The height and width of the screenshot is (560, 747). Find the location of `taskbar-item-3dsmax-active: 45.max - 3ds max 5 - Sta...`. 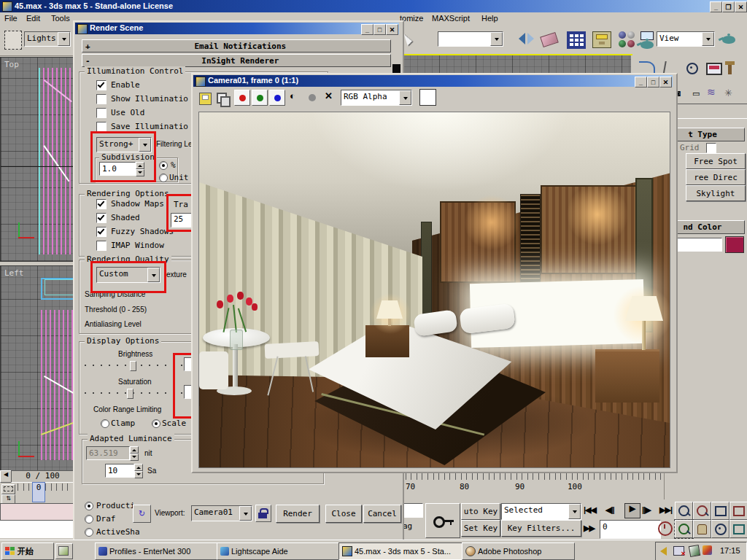

taskbar-item-3dsmax-active: 45.max - 3ds max 5 - Sta... is located at coordinates (400, 551).